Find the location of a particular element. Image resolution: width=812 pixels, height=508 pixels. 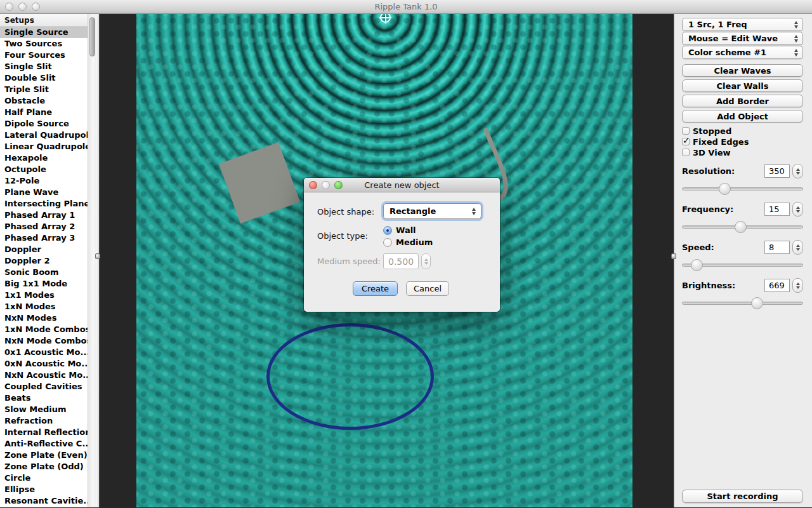

sidebar-setup-item: Lateral Quadrupole is located at coordinates (44, 135).